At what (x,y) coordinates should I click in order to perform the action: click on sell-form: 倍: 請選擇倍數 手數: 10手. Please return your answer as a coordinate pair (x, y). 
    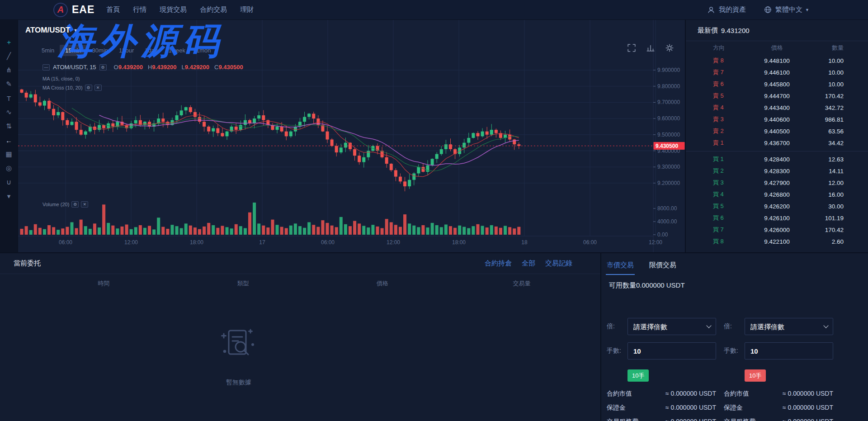
    Looking at the image, I should click on (778, 369).